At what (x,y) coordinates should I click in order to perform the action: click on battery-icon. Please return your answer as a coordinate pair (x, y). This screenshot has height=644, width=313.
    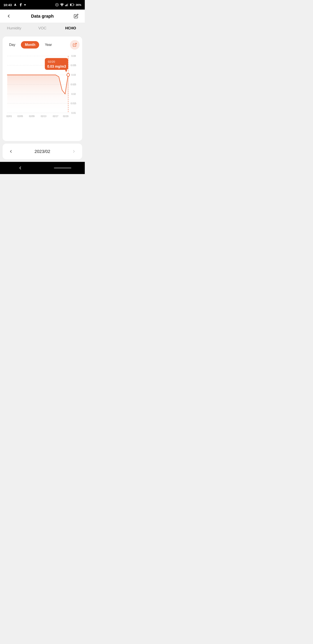
    Looking at the image, I should click on (72, 5).